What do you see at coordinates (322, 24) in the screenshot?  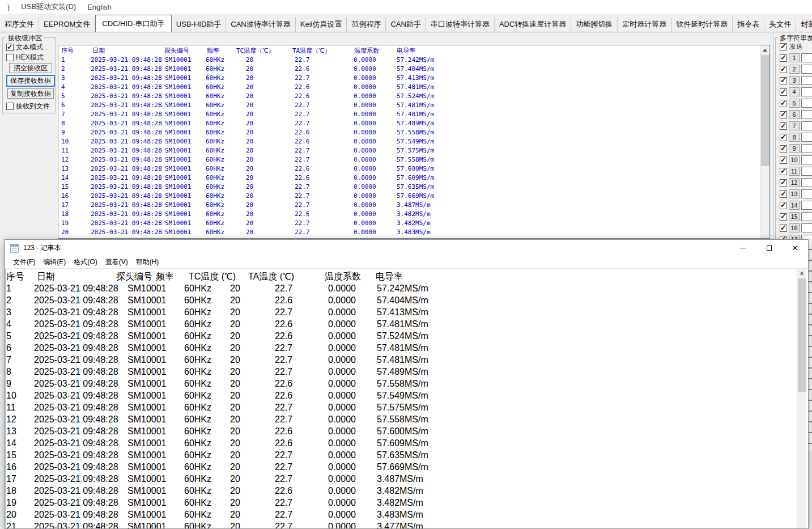 I see `tab-Keil仿真设置: Keil仿真设置` at bounding box center [322, 24].